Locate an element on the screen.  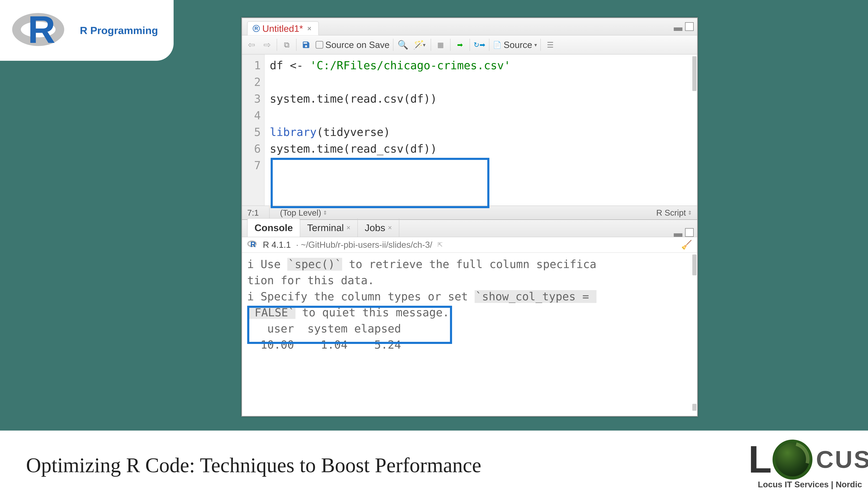
globe-icon is located at coordinates (792, 459).